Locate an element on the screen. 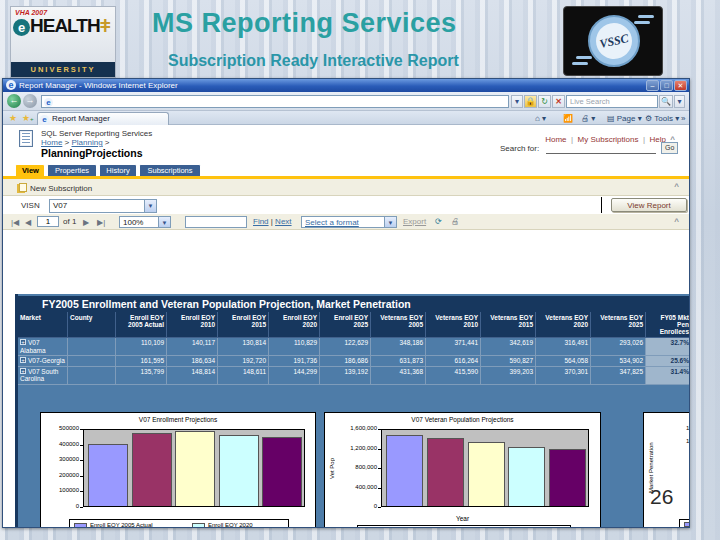  collapse-actions-icon: ^ is located at coordinates (676, 186).